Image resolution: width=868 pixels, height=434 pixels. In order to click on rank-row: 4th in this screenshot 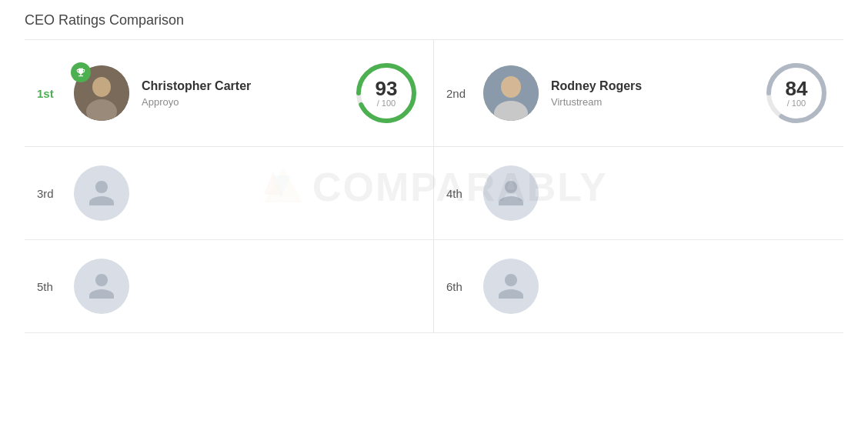, I will do `click(639, 194)`.